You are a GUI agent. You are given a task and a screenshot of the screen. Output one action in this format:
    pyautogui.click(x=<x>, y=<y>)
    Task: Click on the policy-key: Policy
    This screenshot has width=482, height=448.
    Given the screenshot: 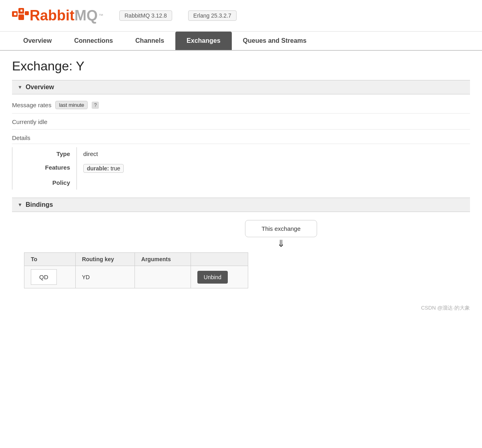 What is the action you would take?
    pyautogui.click(x=44, y=182)
    